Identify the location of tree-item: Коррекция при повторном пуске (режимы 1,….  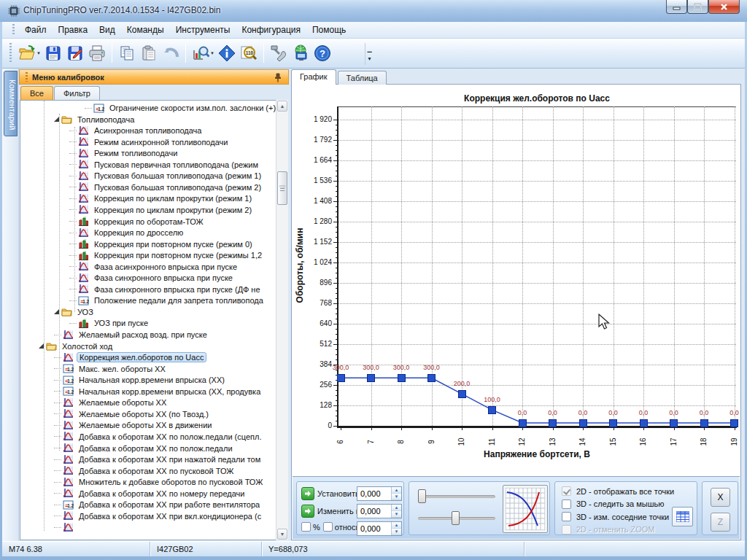
(166, 255).